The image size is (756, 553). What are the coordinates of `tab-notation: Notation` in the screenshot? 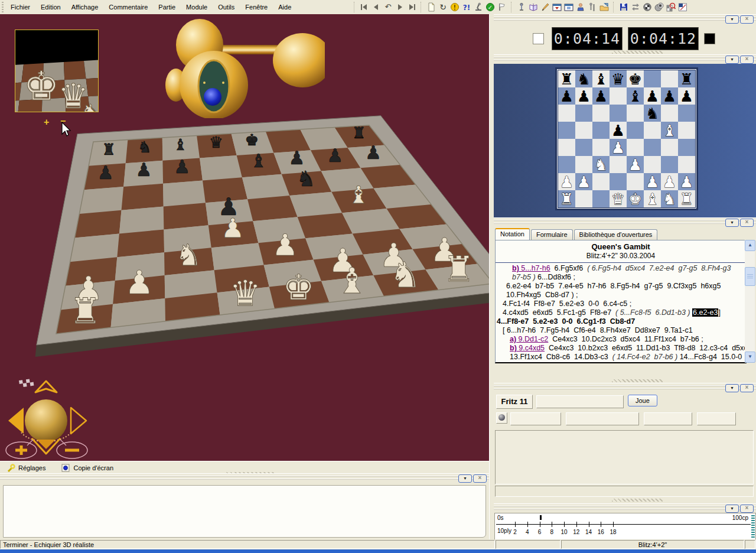 It's located at (513, 234).